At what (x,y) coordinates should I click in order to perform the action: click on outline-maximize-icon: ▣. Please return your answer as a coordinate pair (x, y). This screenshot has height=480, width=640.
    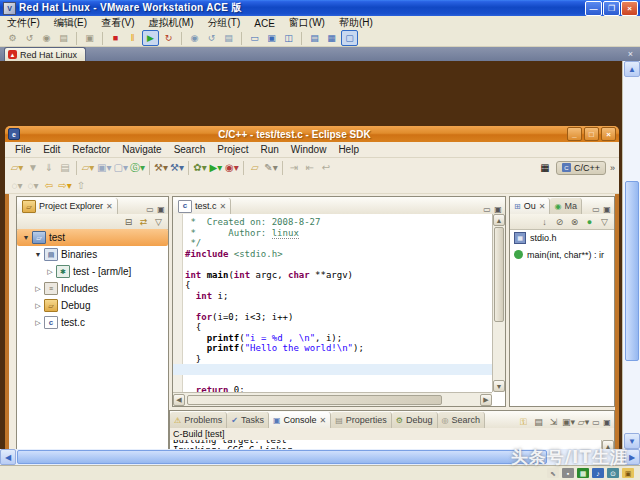
    Looking at the image, I should click on (607, 210).